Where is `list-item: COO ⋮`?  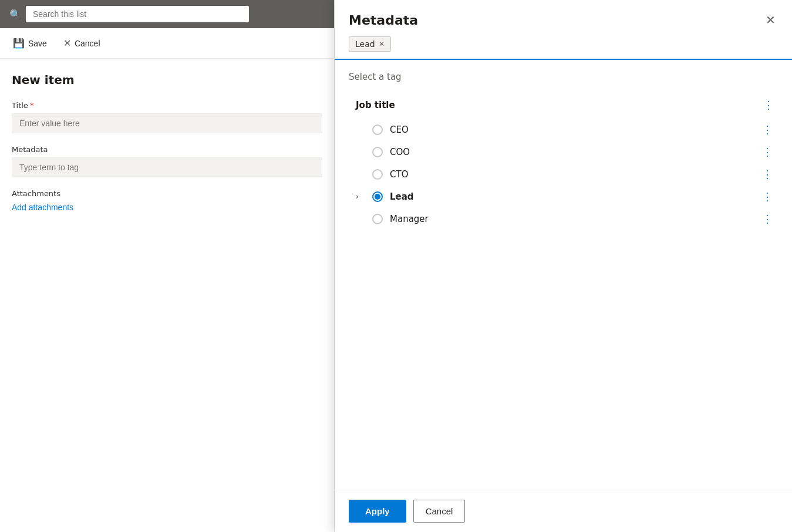
list-item: COO ⋮ is located at coordinates (564, 152).